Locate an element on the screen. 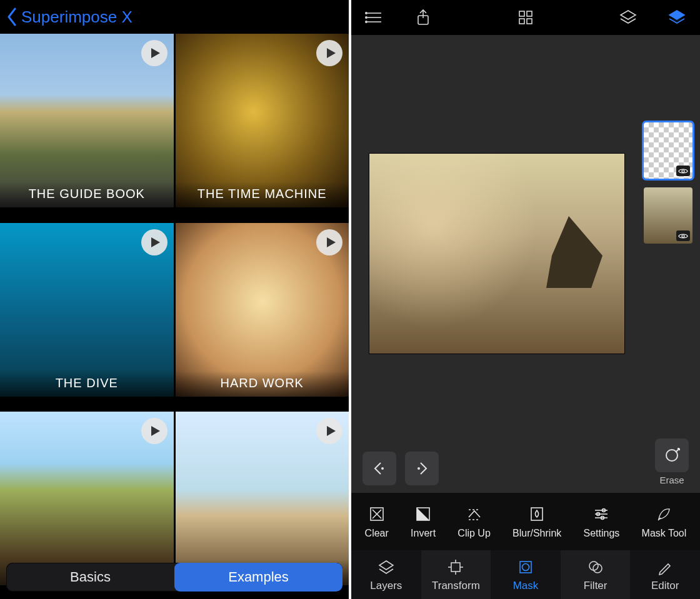 This screenshot has width=700, height=599. example-title: THE DIVE is located at coordinates (87, 384).